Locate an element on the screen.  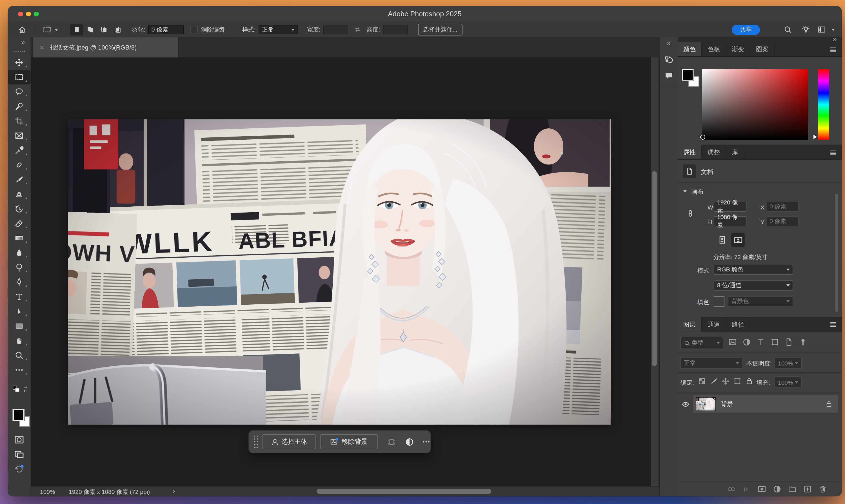
healing-brush-tool is located at coordinates (19, 165).